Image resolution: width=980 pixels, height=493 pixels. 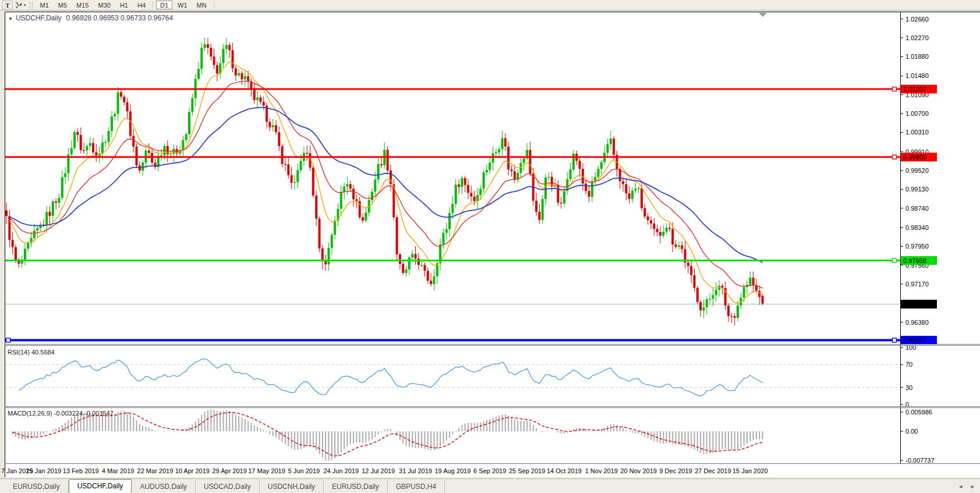 What do you see at coordinates (378, 471) in the screenshot?
I see `svg-text: 12 Jul 2019` at bounding box center [378, 471].